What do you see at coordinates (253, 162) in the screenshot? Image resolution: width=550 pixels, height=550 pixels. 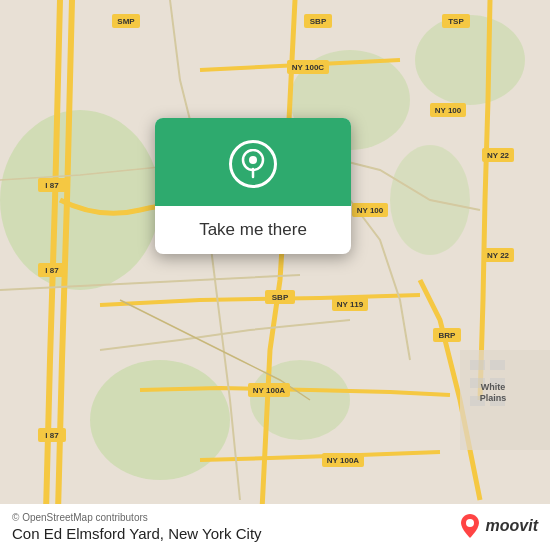 I see `popup-green-area` at bounding box center [253, 162].